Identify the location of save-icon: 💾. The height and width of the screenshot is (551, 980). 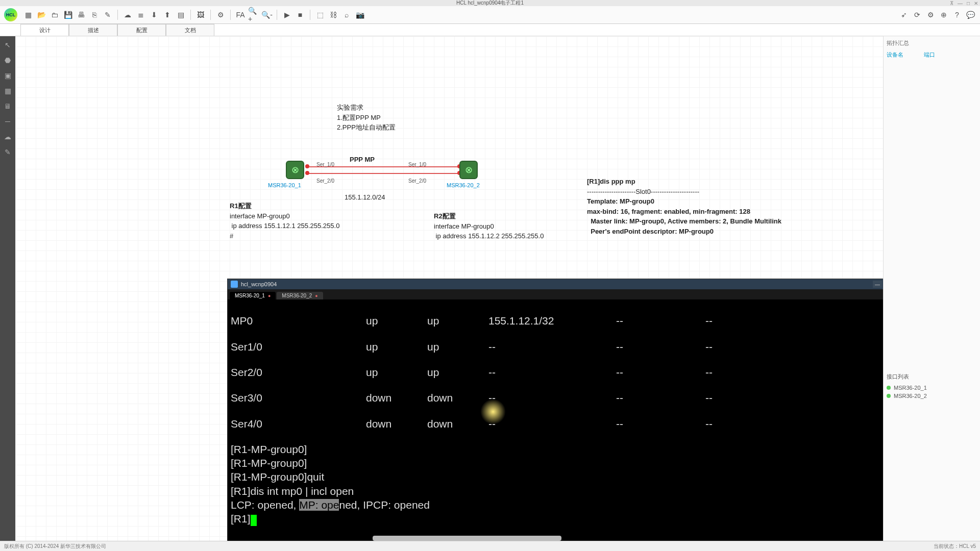
(68, 15).